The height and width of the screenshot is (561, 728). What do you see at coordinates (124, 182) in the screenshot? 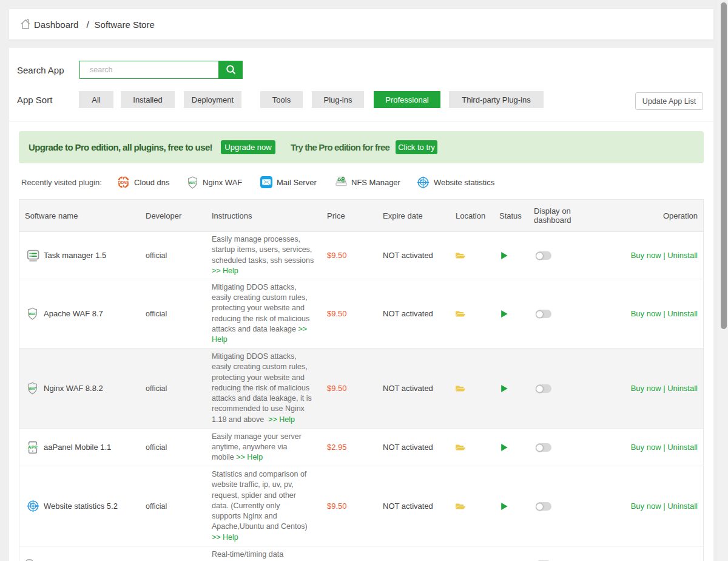
I see `svg-text: DDNS` at bounding box center [124, 182].